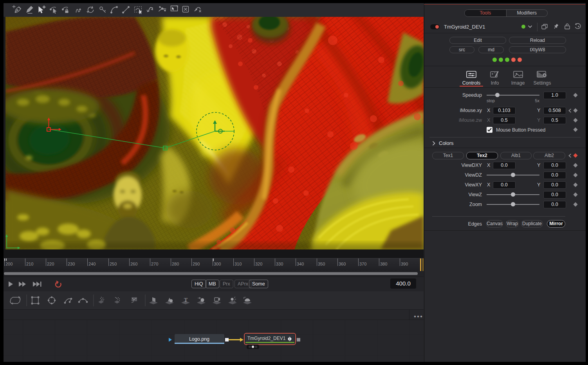  What do you see at coordinates (51, 264) in the screenshot?
I see `svg-text: 220` at bounding box center [51, 264].